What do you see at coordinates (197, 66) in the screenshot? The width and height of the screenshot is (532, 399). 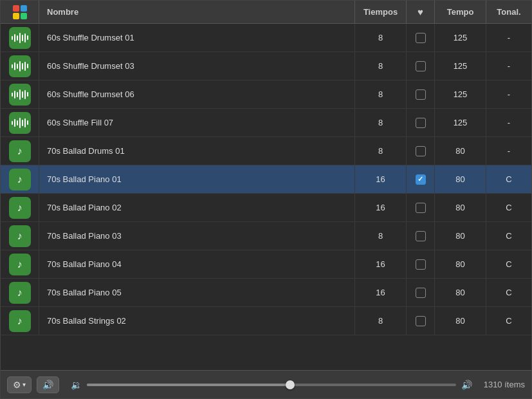 I see `cell-name: 60s Shuffle Drumset 03` at bounding box center [197, 66].